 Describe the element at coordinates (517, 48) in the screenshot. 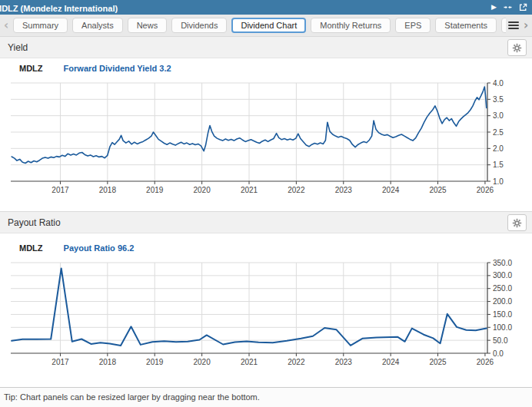

I see `yield-settings-button` at that location.